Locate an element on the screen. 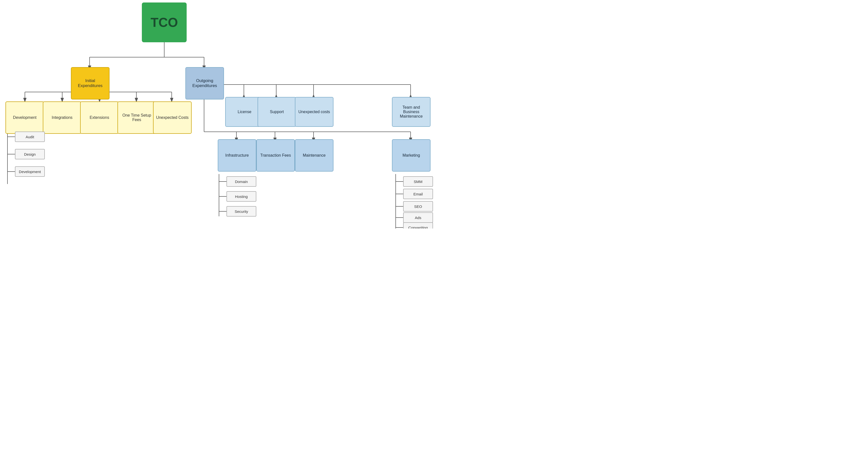  security-leaf: Security is located at coordinates (241, 211).